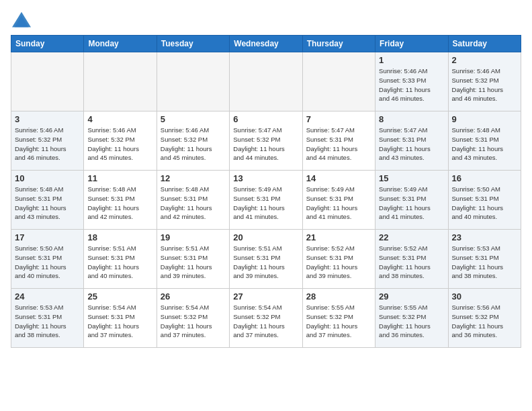  I want to click on page-header, so click(266, 20).